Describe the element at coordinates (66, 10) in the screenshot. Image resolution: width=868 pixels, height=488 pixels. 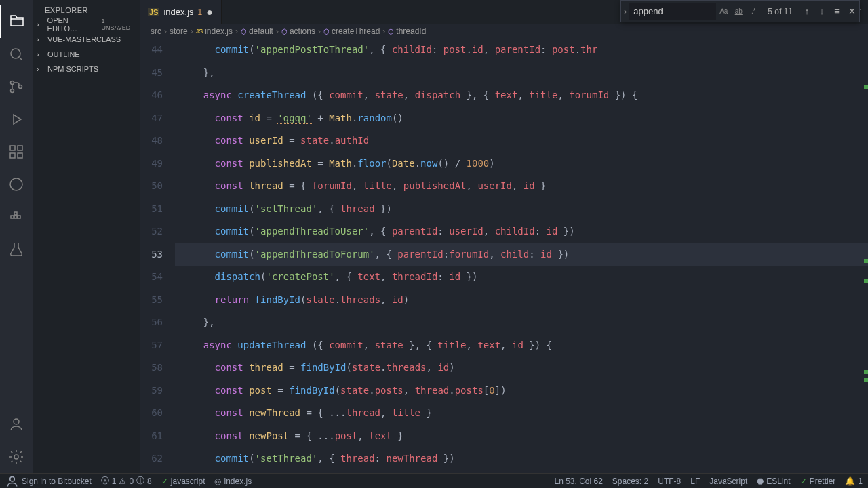
I see `explorer-title: EXPLORER` at that location.